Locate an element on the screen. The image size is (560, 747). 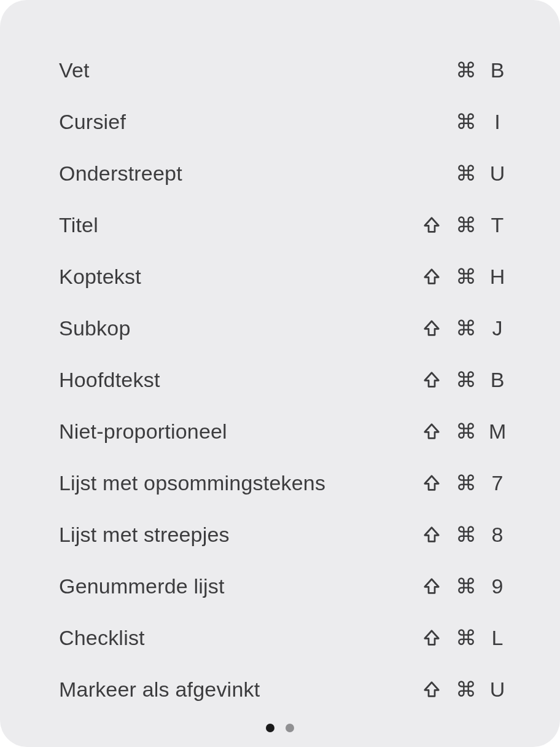
menu-item-label: Onderstreept is located at coordinates (120, 173).